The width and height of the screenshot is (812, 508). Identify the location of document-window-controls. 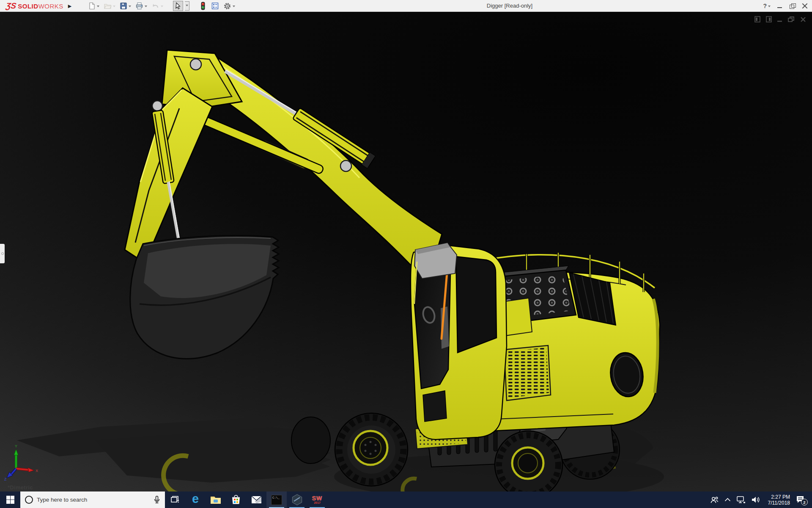
(780, 19).